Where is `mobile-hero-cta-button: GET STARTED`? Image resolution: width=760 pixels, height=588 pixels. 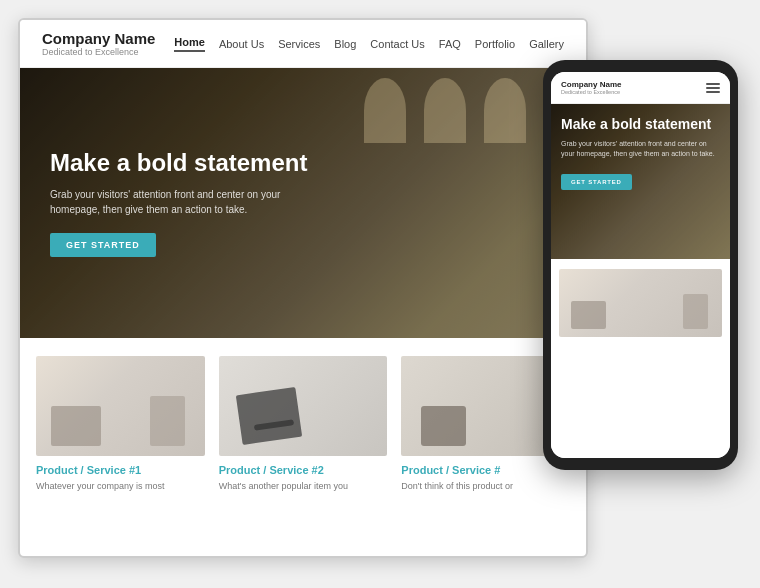 mobile-hero-cta-button: GET STARTED is located at coordinates (596, 182).